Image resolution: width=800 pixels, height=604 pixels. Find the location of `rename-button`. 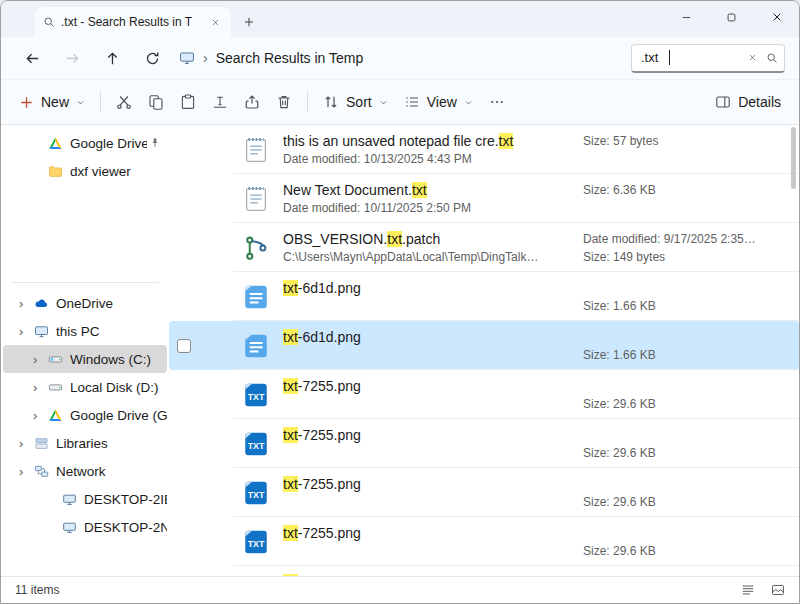

rename-button is located at coordinates (220, 102).